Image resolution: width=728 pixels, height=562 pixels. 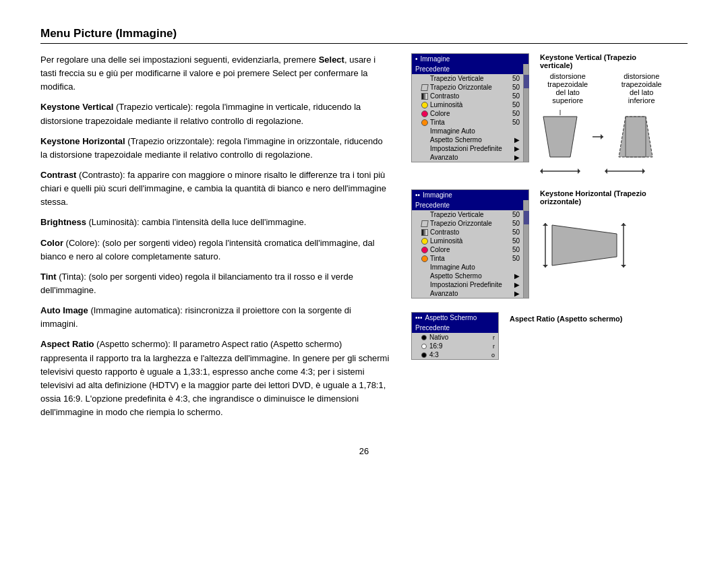 I want to click on keystone-vertical-paragraph: Keystone Vertical (Trapezio verticale): …, so click(x=216, y=114).